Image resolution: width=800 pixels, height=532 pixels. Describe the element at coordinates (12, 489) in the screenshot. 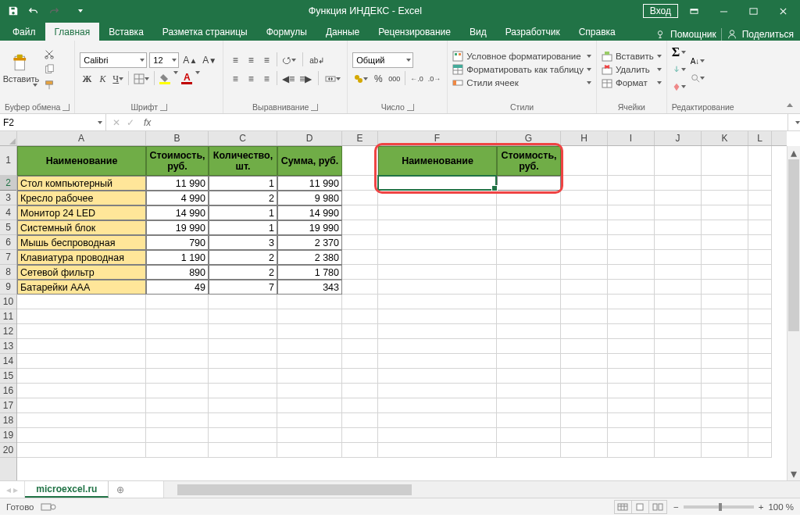

I see `sheet-nav: ◂ ▸` at that location.